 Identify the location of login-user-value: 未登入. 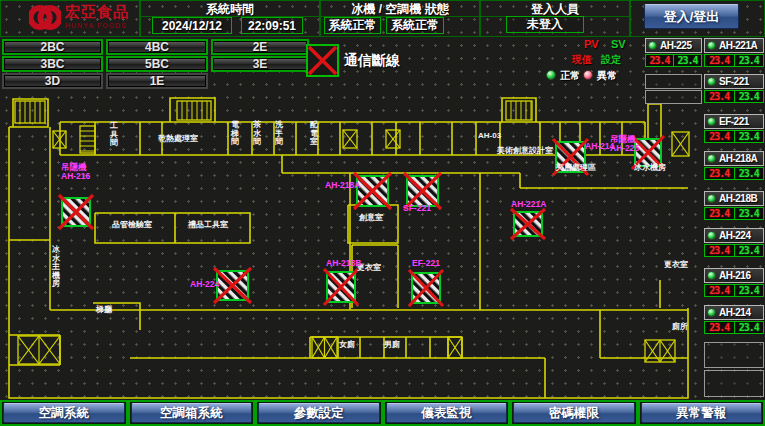
(545, 24).